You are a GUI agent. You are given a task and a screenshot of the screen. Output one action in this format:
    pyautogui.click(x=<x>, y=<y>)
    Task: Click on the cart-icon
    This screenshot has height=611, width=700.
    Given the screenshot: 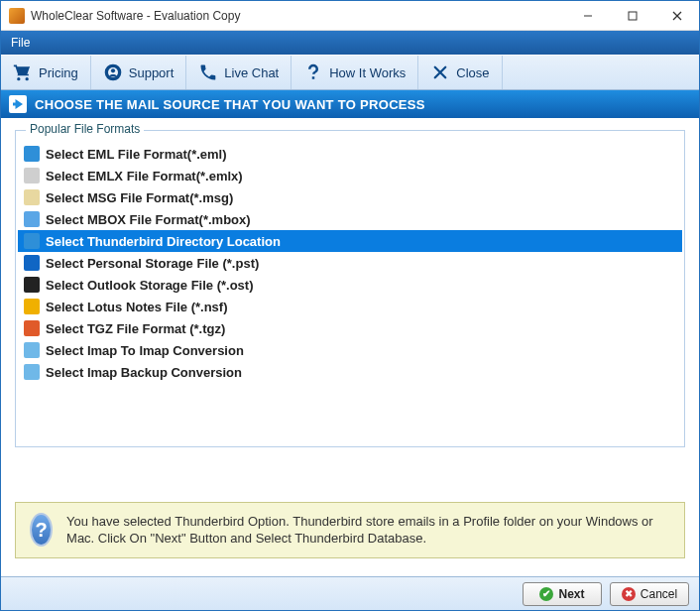 What is the action you would take?
    pyautogui.click(x=23, y=72)
    